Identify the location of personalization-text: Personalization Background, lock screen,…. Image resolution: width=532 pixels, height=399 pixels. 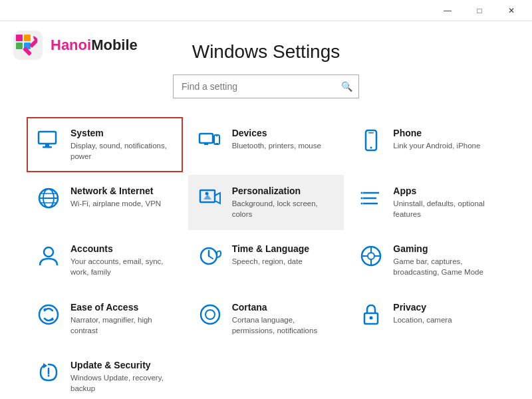
(283, 202).